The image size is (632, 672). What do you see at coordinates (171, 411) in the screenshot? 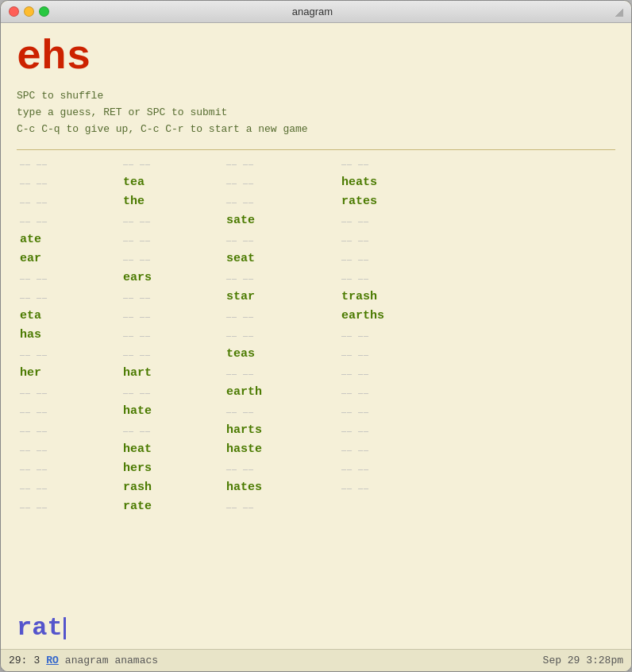
I see `cell-r14c2: hate` at bounding box center [171, 411].